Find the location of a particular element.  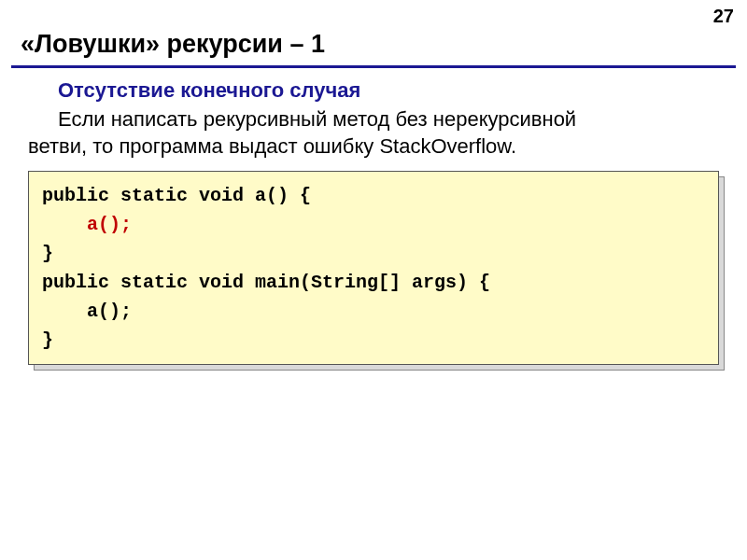

page-number: 27 is located at coordinates (724, 17).